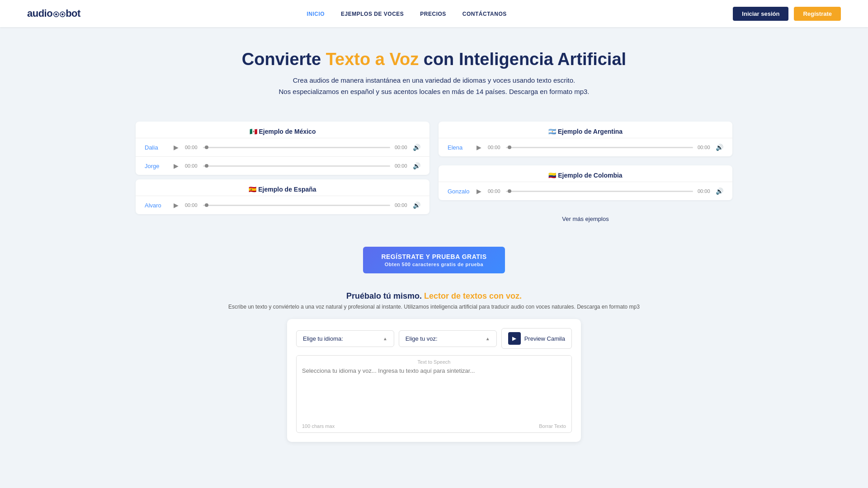 The width and height of the screenshot is (868, 488). I want to click on jorge-bar, so click(297, 166).